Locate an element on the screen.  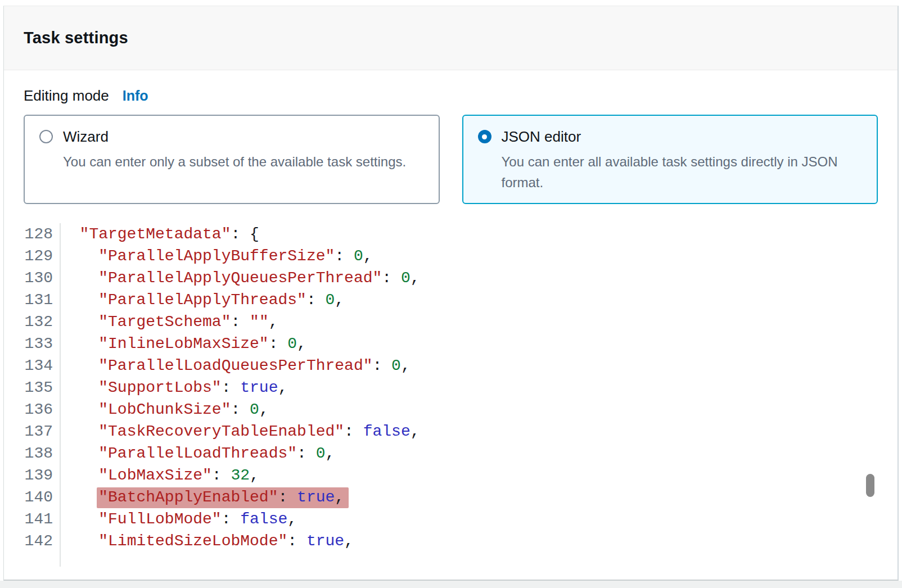
line-number: 136 is located at coordinates (33, 409).